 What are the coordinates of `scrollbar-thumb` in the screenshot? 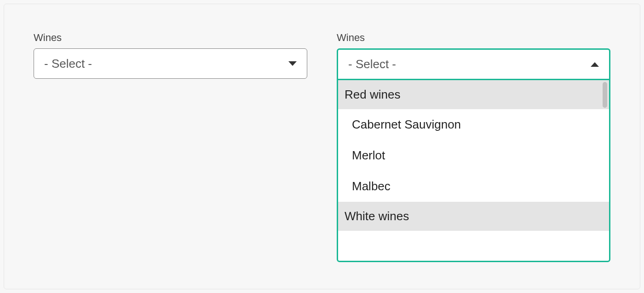 It's located at (605, 95).